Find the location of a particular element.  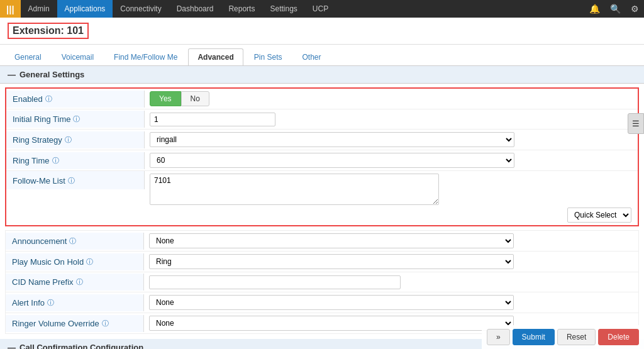

initial-ring-time-row: Initial Ring Time ⓘ is located at coordinates (322, 119).